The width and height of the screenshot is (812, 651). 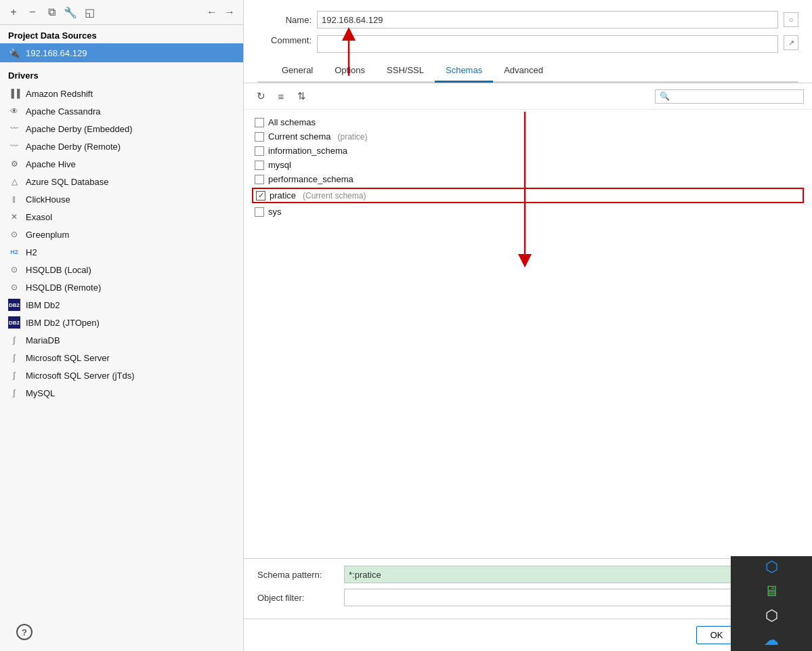 I want to click on tab-options: Options, so click(x=349, y=71).